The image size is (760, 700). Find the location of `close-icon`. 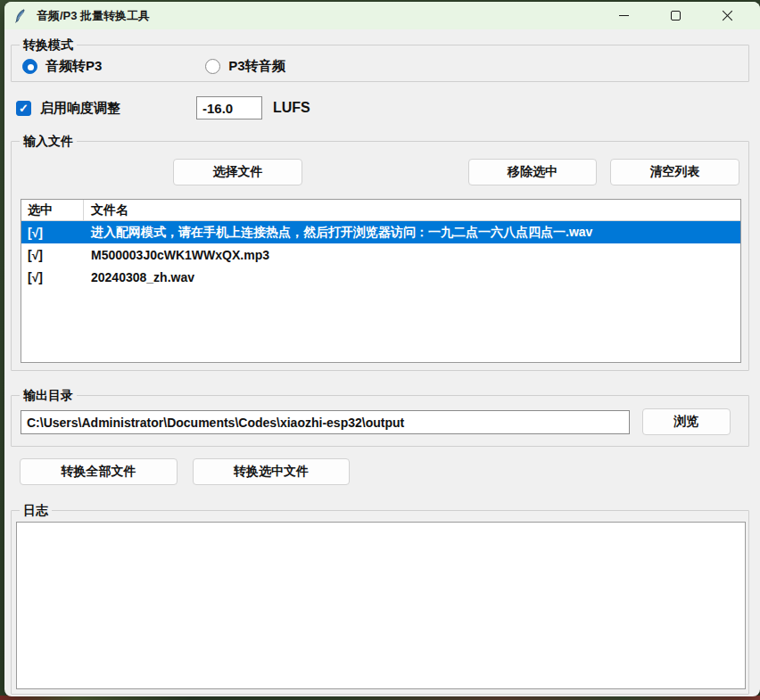

close-icon is located at coordinates (728, 16).